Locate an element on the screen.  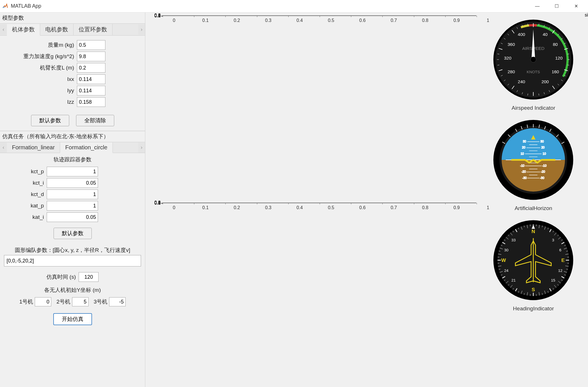
window-controls: — ☐ ✕ is located at coordinates (557, 6).